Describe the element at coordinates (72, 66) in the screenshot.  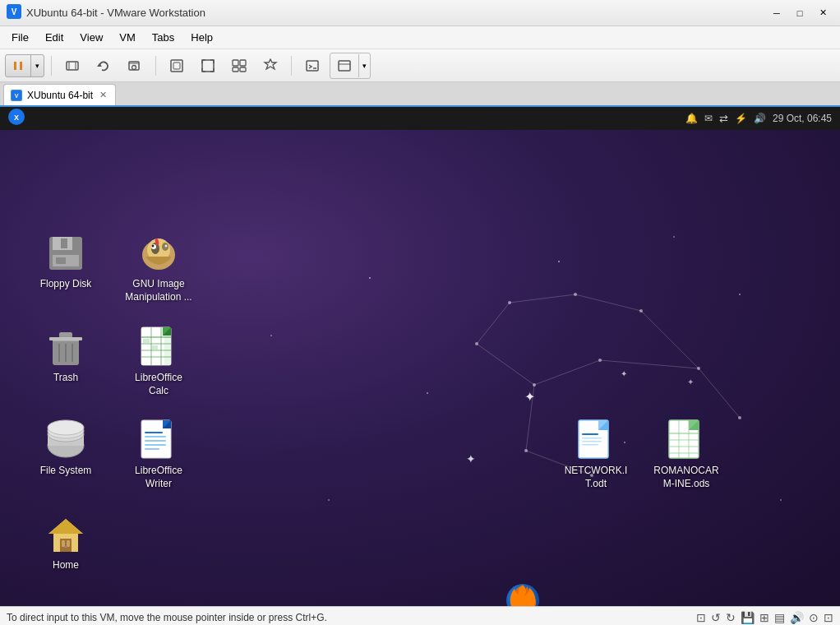
I see `send-ctrl-alt-del-button` at that location.